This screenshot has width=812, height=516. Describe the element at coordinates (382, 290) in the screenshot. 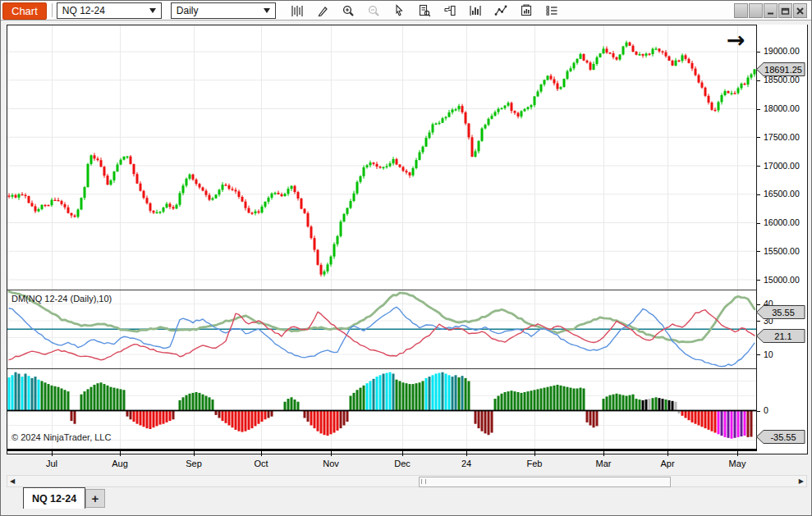

I see `panel-divider` at that location.